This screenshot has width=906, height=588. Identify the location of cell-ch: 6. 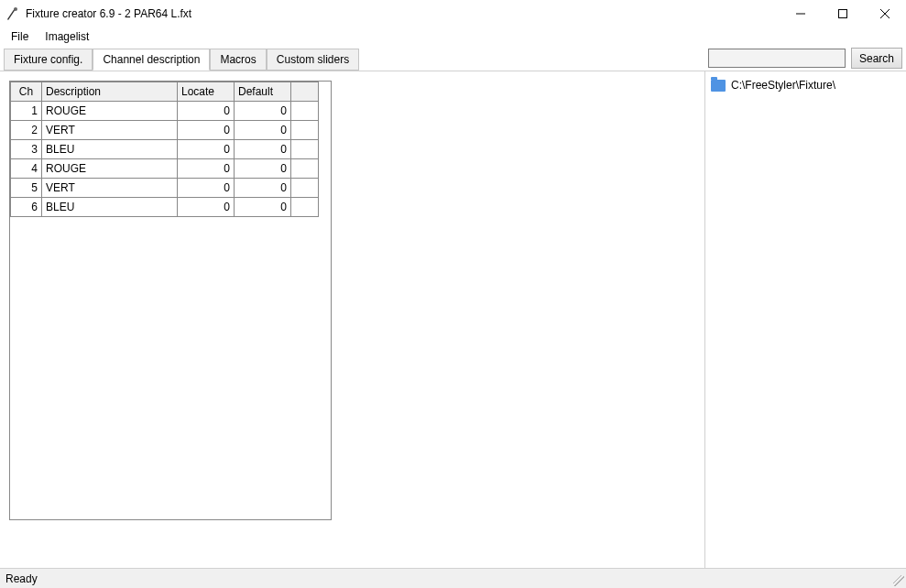
(27, 207).